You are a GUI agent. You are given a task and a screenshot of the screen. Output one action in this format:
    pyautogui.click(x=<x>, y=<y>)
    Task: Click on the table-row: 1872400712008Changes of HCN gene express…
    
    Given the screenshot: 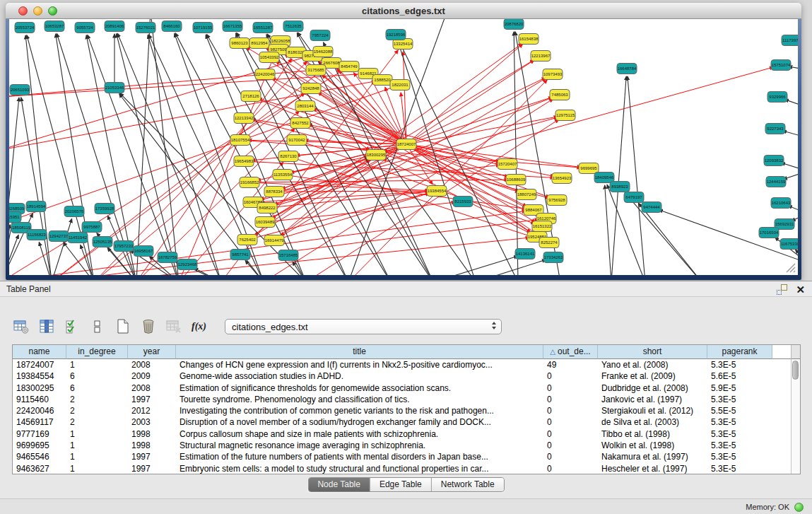 What is the action you would take?
    pyautogui.click(x=406, y=365)
    